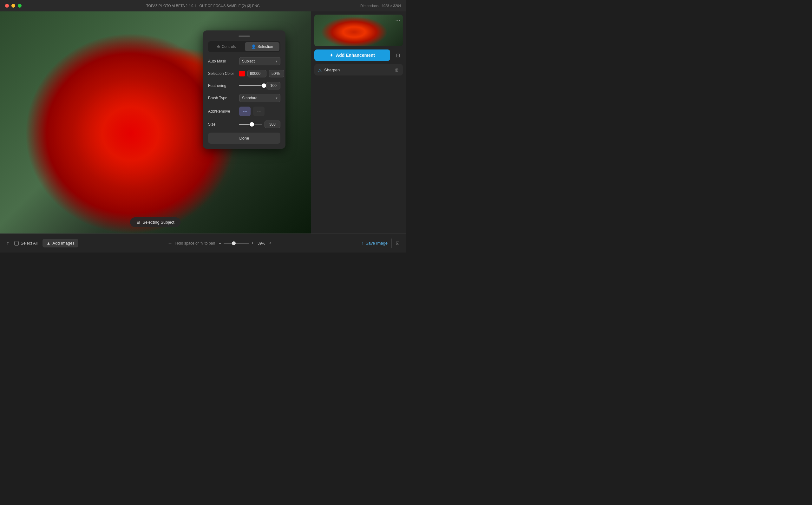 This screenshot has width=812, height=505. What do you see at coordinates (222, 61) in the screenshot?
I see `auto-mask-label: Auto Mask` at bounding box center [222, 61].